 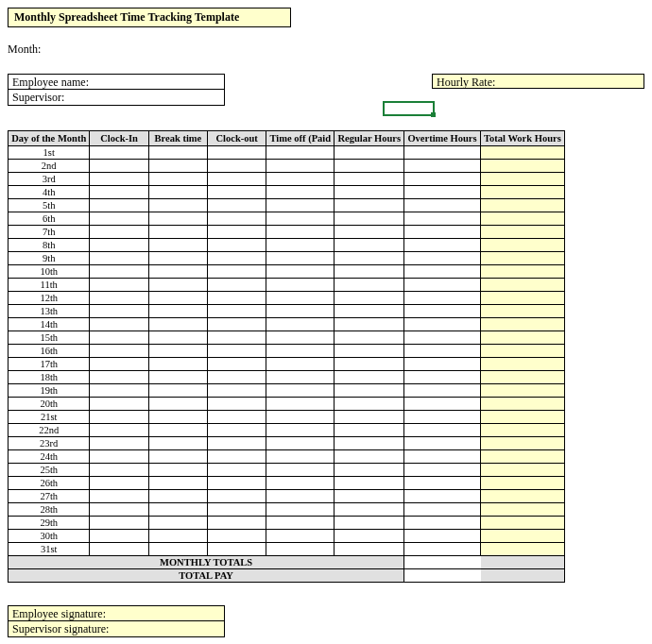 What do you see at coordinates (49, 298) in the screenshot?
I see `day-cell: 12th` at bounding box center [49, 298].